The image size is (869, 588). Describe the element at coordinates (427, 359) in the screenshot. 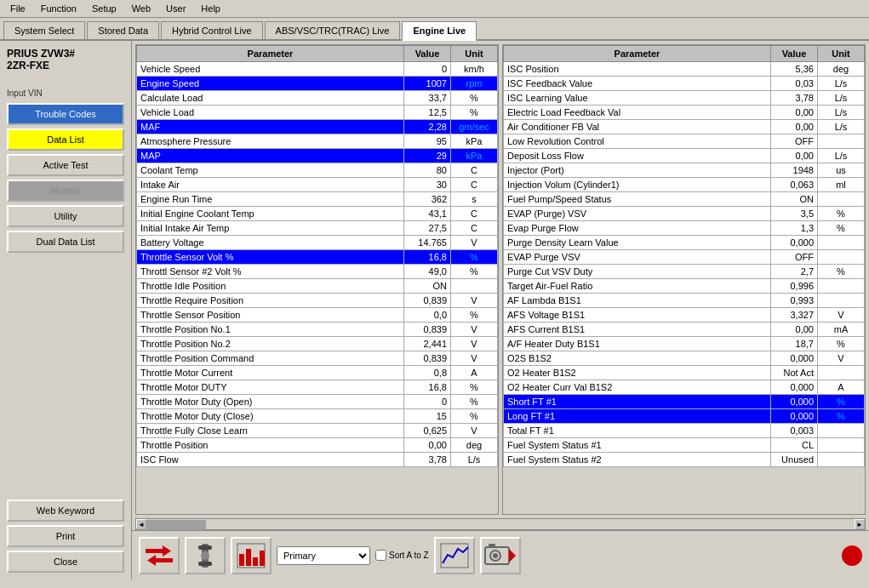

I see `cell-value: 0,839` at that location.